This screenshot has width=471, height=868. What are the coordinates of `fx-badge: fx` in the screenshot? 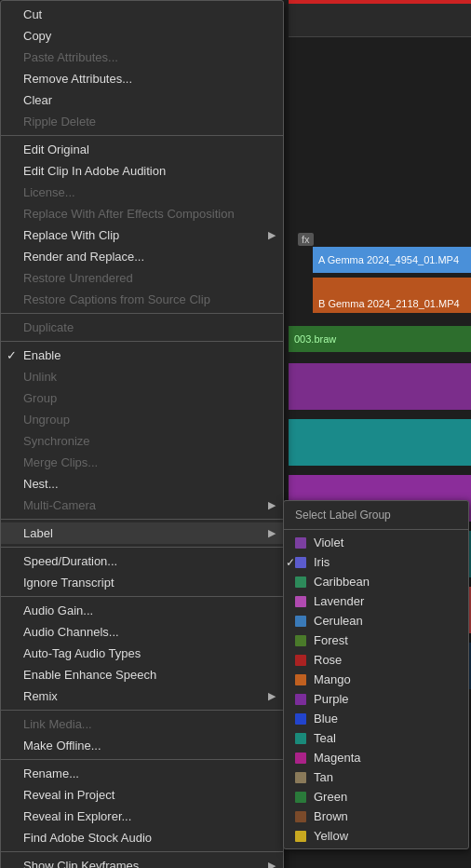 It's located at (305, 239).